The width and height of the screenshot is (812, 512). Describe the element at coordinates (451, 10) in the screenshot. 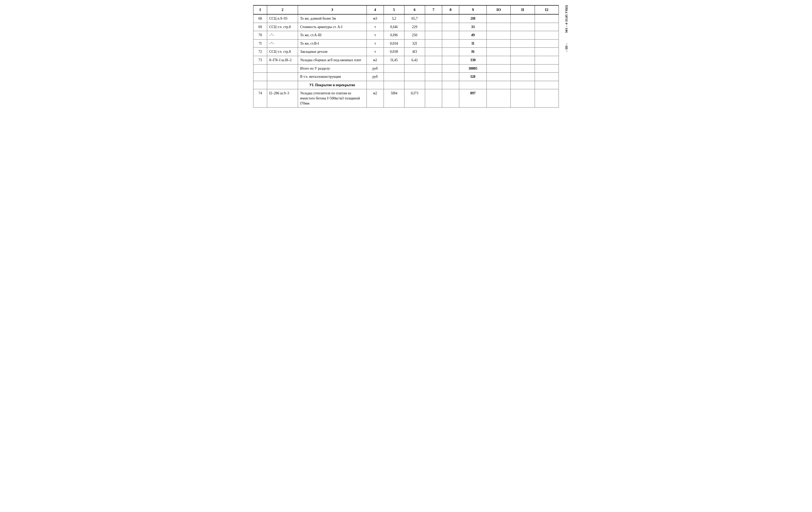

I see `header-col8: 8` at that location.